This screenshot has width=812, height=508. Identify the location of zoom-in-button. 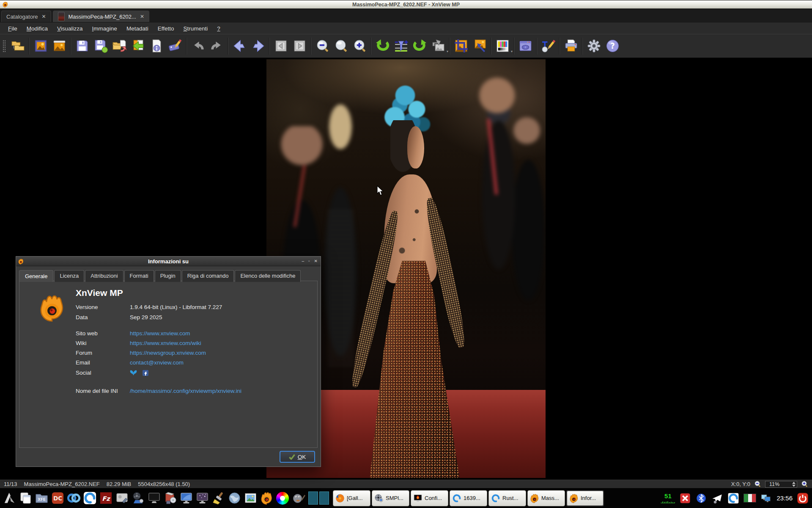
(359, 46).